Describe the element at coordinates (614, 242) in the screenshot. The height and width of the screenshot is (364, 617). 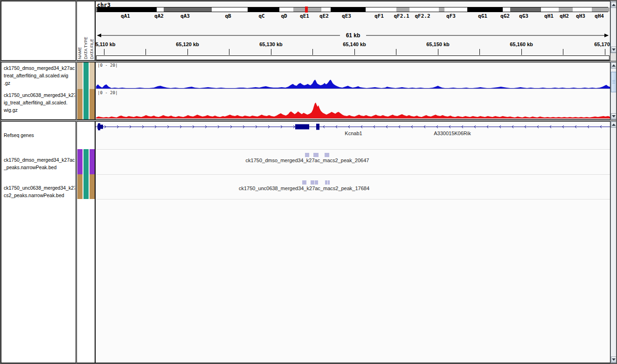
I see `feature-scrollbar` at that location.